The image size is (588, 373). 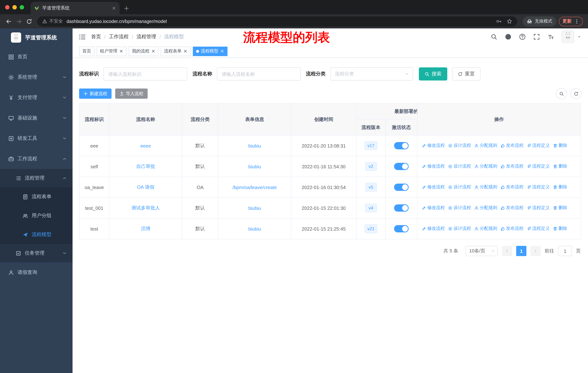 I want to click on window-zoom-button, so click(x=22, y=7).